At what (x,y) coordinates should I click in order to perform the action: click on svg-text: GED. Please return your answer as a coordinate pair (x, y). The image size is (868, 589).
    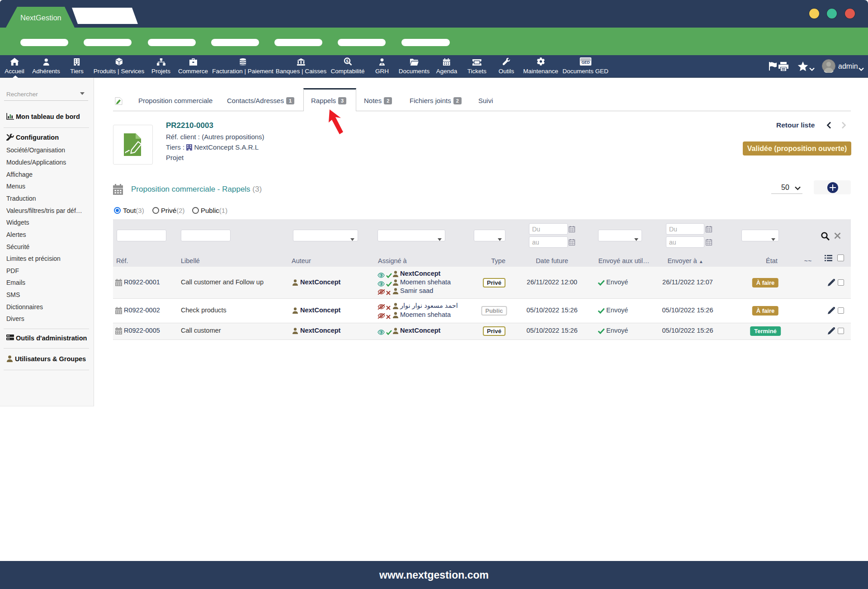
    Looking at the image, I should click on (585, 62).